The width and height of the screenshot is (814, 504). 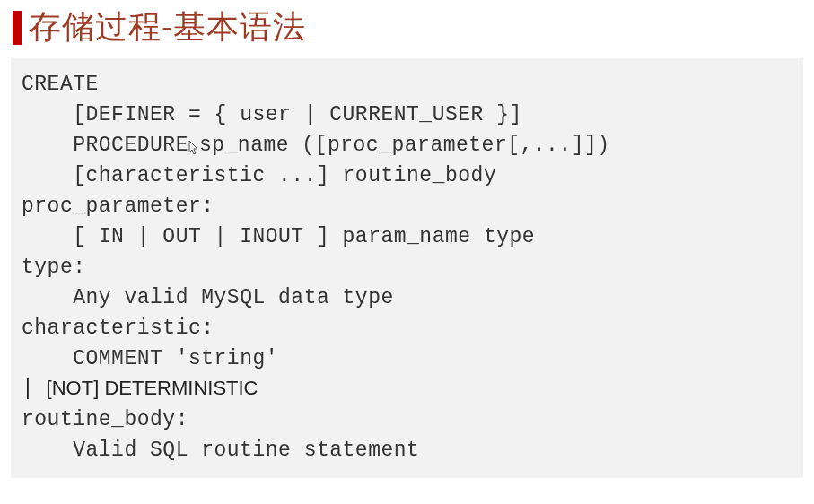 What do you see at coordinates (407, 389) in the screenshot?
I see `code-line-12: | [NOT] DETERMINISTIC` at bounding box center [407, 389].